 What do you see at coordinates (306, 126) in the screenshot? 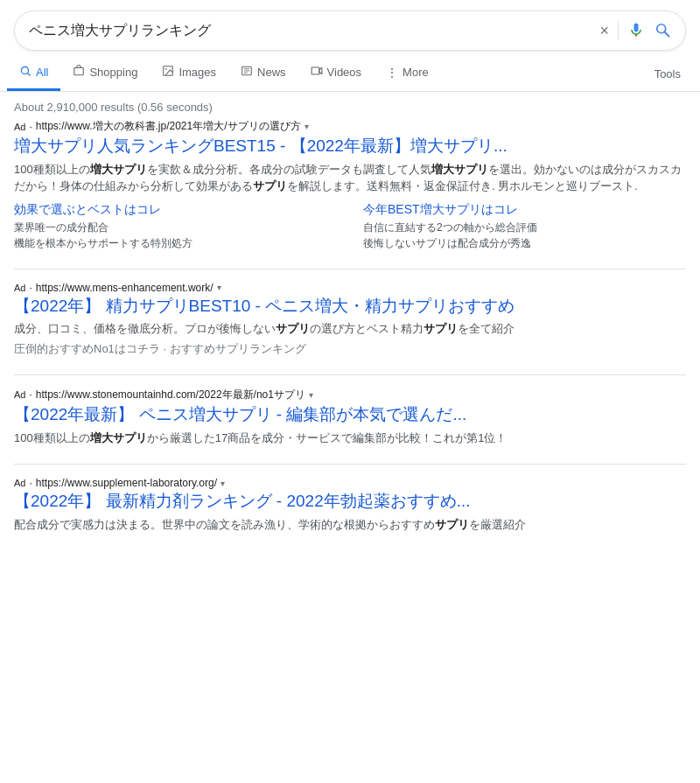
I see `ad1-dropdown-icon: ▾` at bounding box center [306, 126].